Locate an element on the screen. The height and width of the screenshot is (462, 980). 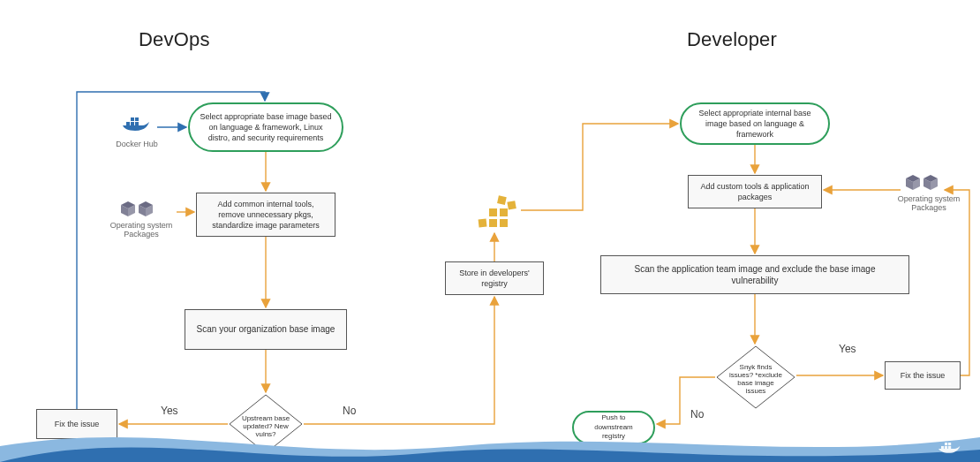
devops-decision-text: Upstream base updated? New vulns? is located at coordinates (266, 426).